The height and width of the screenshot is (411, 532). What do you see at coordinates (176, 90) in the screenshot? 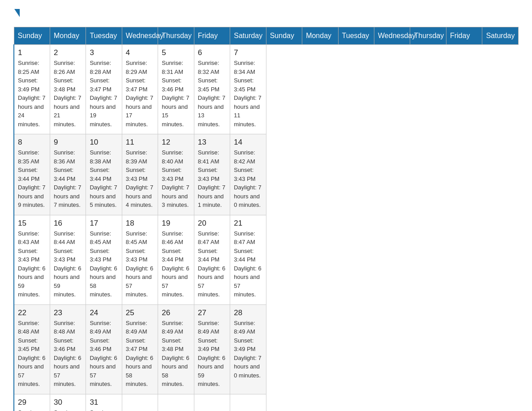
I see `calendar-cell: 5 Sunrise: 8:31 AM Sunset: 3:46 PM Dayli…` at bounding box center [176, 90].